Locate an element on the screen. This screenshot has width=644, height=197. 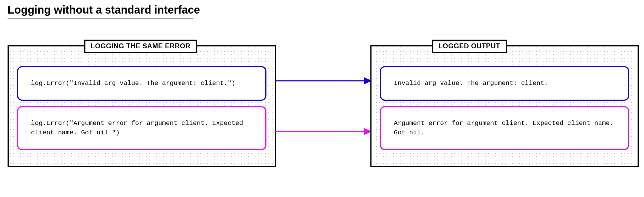
output-box-blue: Invalid arg value. The argument: client. is located at coordinates (505, 83).